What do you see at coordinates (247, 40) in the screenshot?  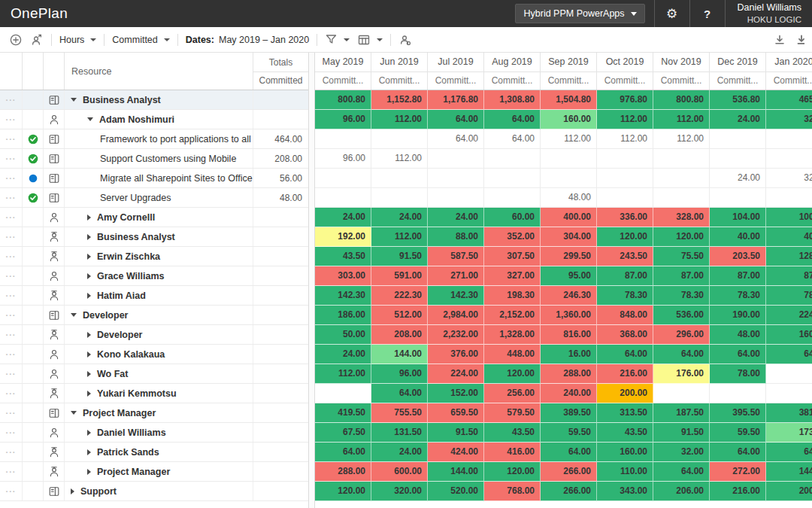 I see `dates-range-button: Dates: May 2019 – Jan 2020` at bounding box center [247, 40].